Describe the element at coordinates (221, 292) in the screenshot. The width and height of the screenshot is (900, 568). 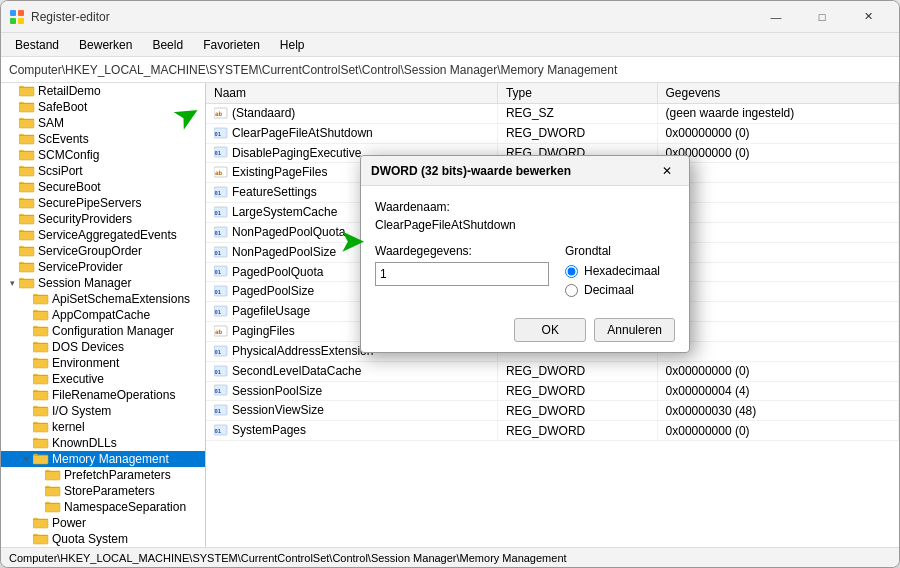
I see `reg-icon-9: 01` at that location.